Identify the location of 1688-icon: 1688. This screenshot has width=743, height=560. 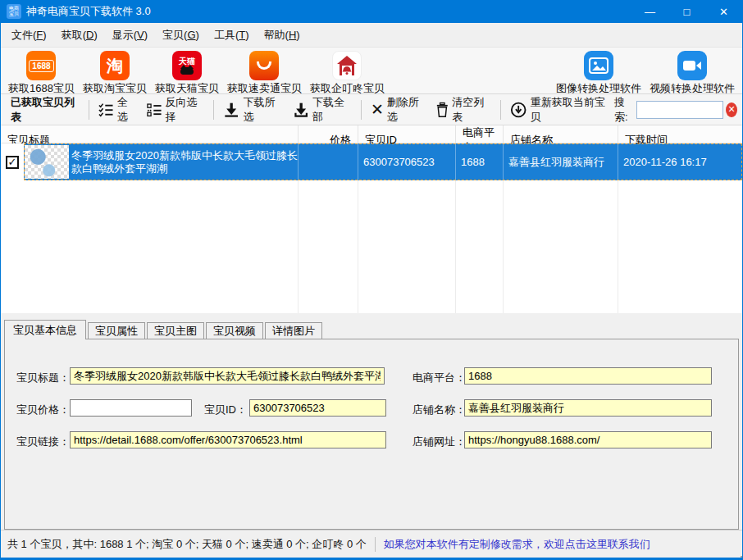
(41, 66).